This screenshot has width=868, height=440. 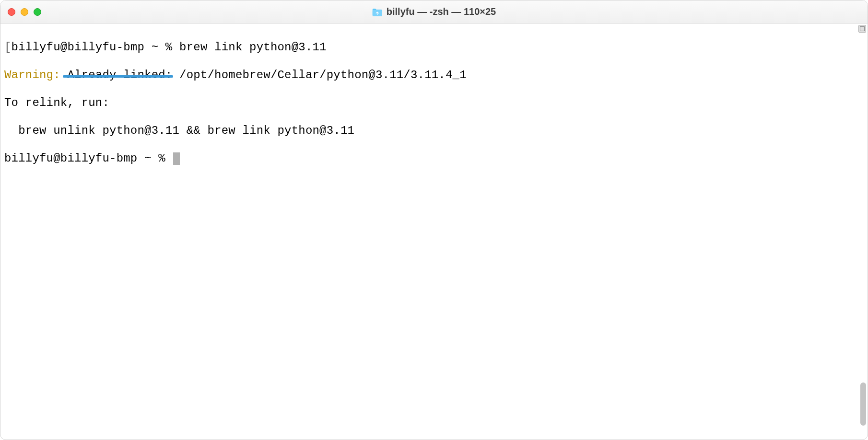 What do you see at coordinates (434, 158) in the screenshot?
I see `terminal-line: billyfu@billyfu-bmp ~ %` at bounding box center [434, 158].